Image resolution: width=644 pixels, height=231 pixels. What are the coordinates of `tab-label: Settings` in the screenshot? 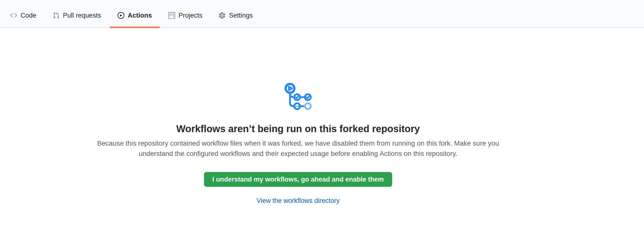 It's located at (241, 16).